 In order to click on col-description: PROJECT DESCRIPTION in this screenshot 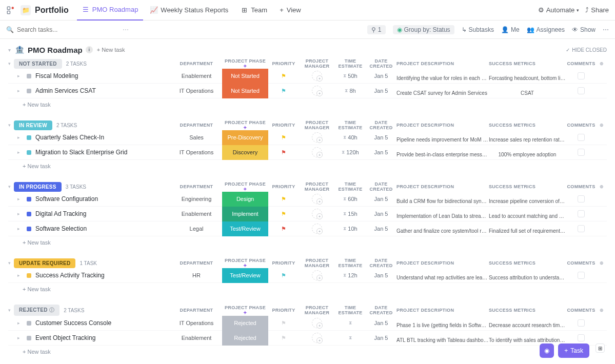, I will do `click(443, 125)`.